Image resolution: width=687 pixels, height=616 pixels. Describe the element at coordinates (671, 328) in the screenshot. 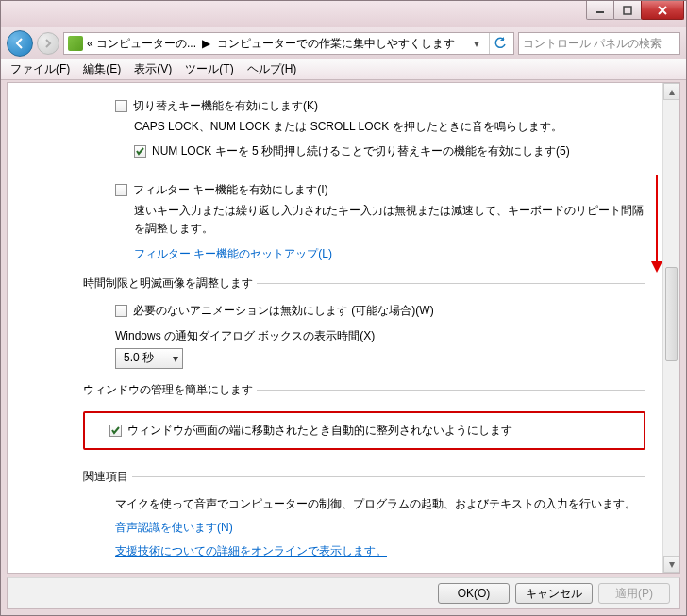

I see `vertical-scrollbar: ▴ ▾` at that location.